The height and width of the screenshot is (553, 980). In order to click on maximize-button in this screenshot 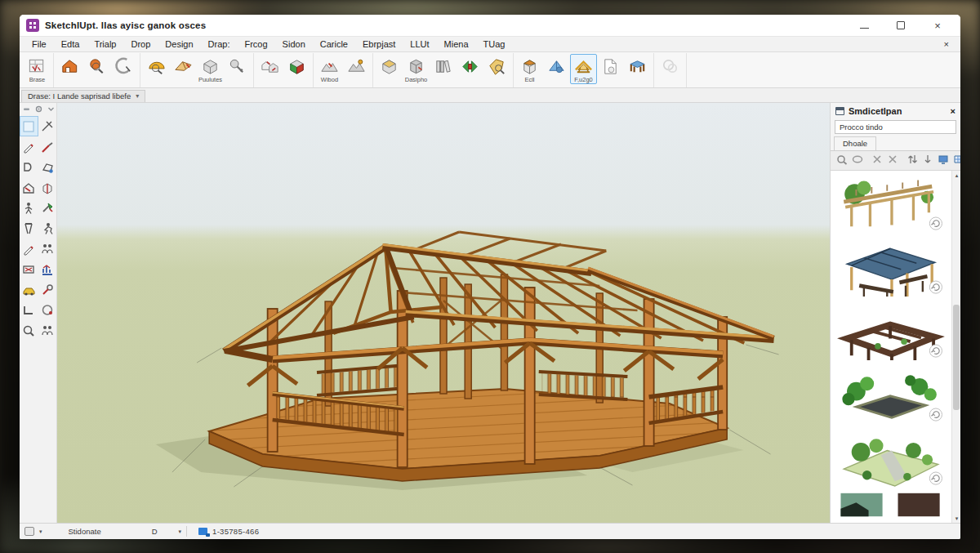, I will do `click(901, 25)`.